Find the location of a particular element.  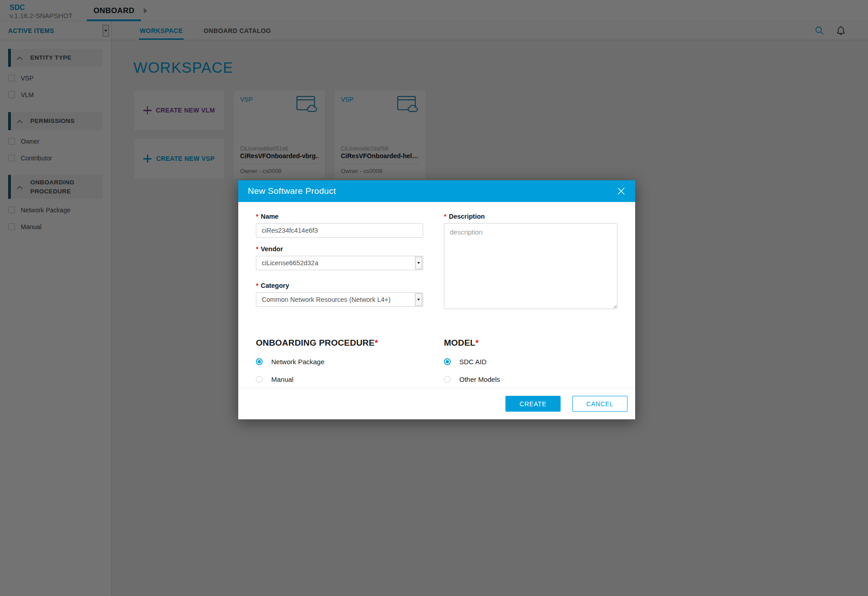

radio-row: ONBOARDING PROCEDURE* Network Package Ma… is located at coordinates (437, 361).